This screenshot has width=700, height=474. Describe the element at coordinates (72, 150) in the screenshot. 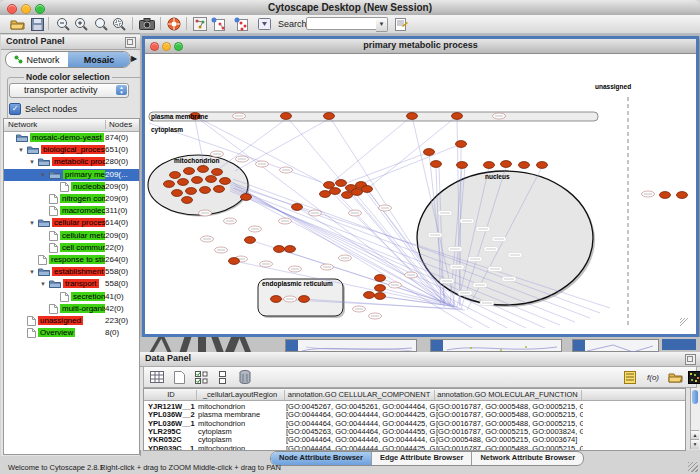

I see `tree-row-biological-process: ▼biological_process651(0)` at that location.